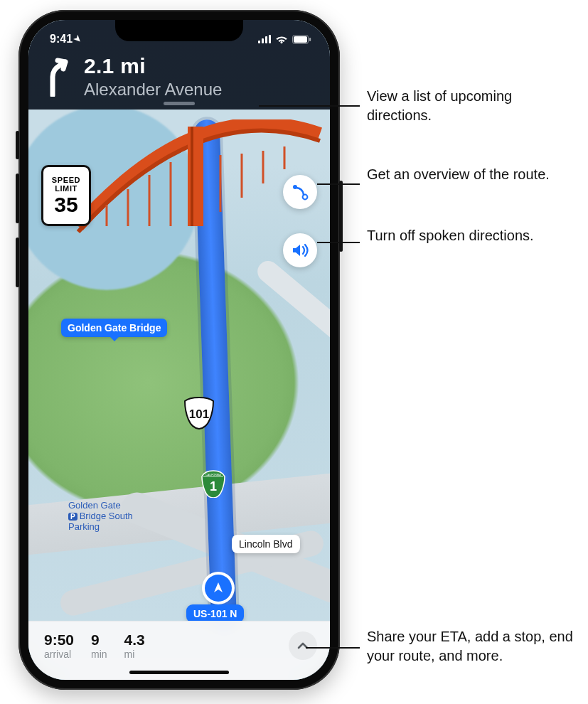 This screenshot has height=704, width=588. What do you see at coordinates (303, 646) in the screenshot?
I see `expand-trip-button` at bounding box center [303, 646].